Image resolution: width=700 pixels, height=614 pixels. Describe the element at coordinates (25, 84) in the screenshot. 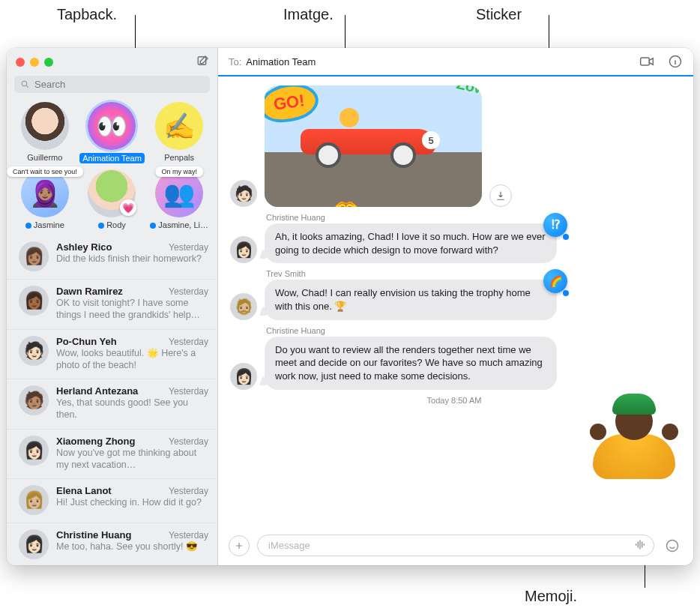

I see `search-icon` at that location.